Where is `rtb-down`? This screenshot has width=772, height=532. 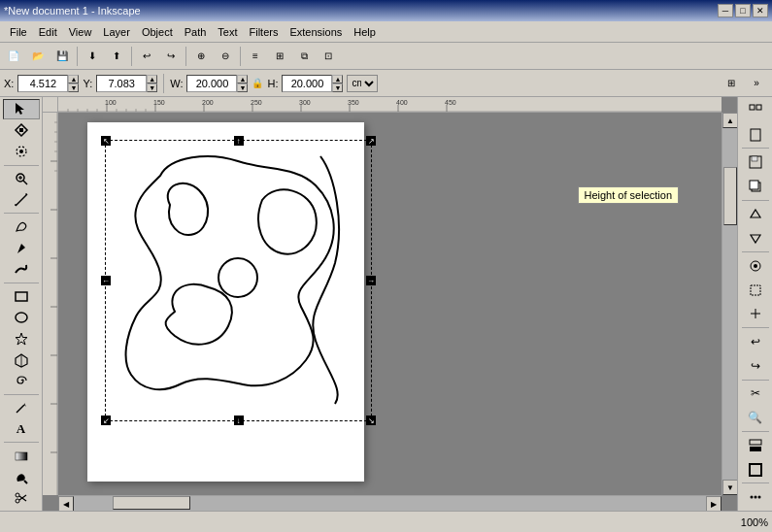
rtb-down is located at coordinates (755, 238).